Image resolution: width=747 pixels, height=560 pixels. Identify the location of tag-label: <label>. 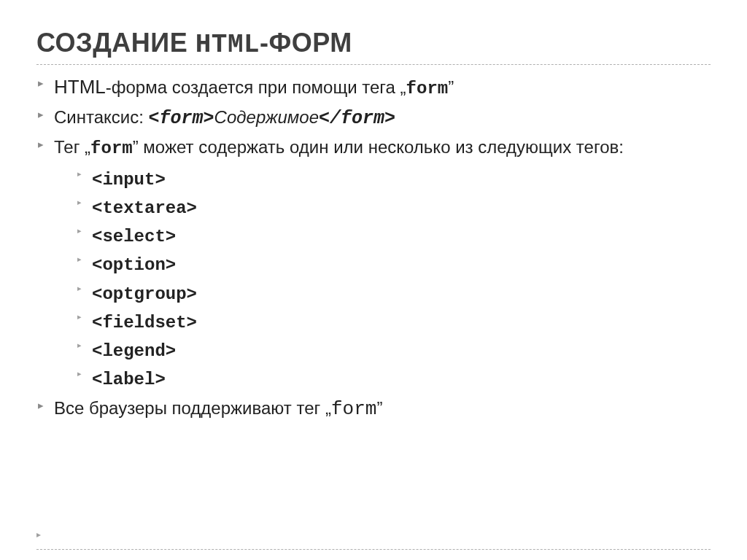
(128, 379).